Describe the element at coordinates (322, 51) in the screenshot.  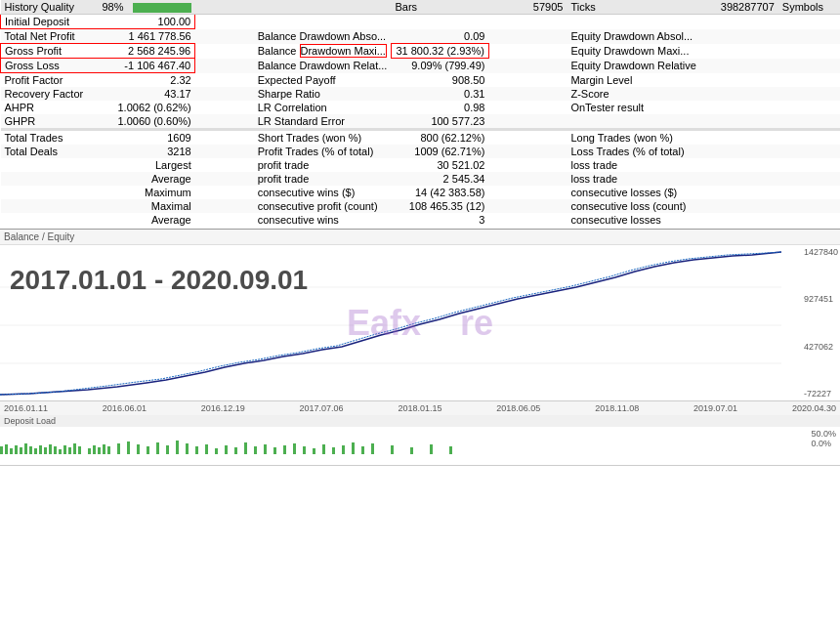
I see `bal-drawdown-maxi-label: Balance Drawdown Maxi...` at that location.